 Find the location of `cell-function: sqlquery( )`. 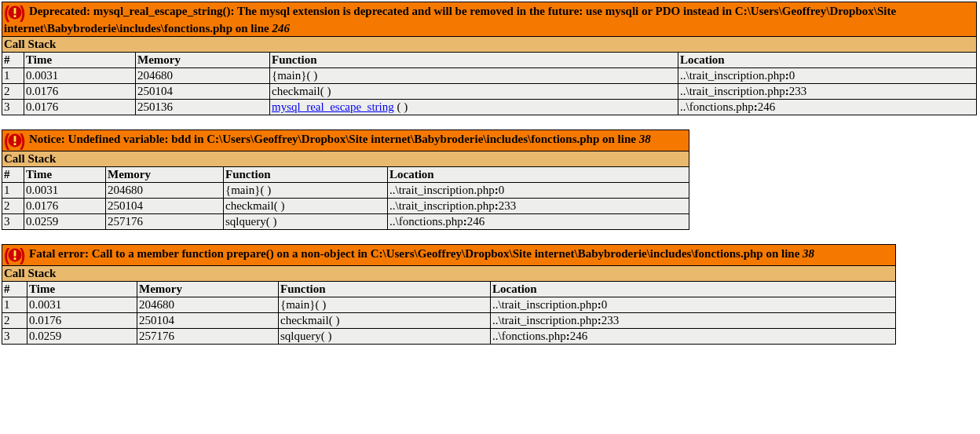

cell-function: sqlquery( ) is located at coordinates (385, 337).